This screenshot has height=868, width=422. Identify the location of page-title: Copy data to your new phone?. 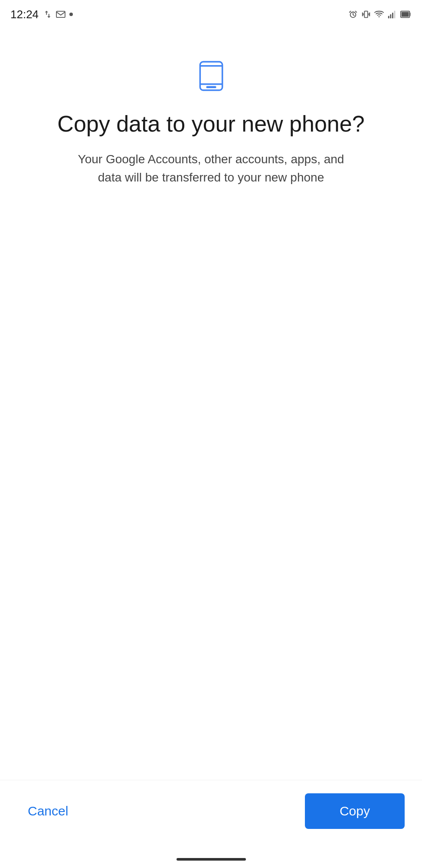
(211, 124).